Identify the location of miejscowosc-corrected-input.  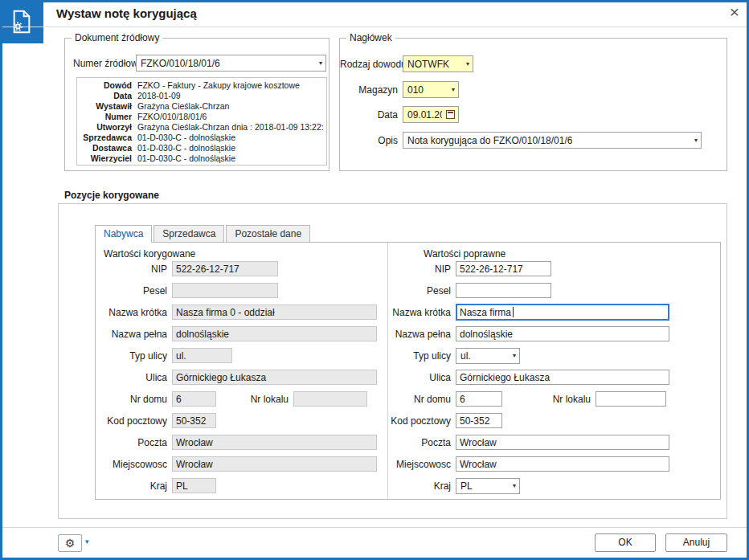
(275, 464).